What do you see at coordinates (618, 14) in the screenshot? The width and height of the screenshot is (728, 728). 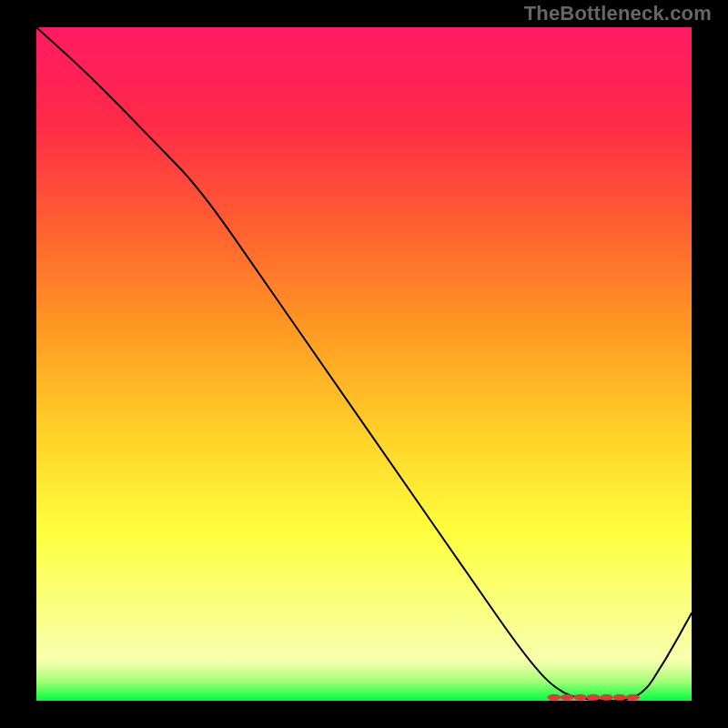 I see `watermark-text: TheBottleneck.com` at bounding box center [618, 14].